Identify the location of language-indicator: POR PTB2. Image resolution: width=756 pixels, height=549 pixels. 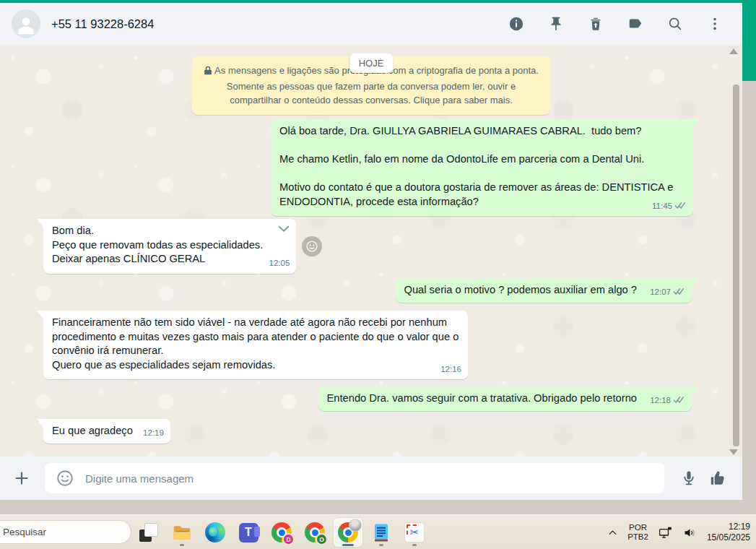
(638, 532).